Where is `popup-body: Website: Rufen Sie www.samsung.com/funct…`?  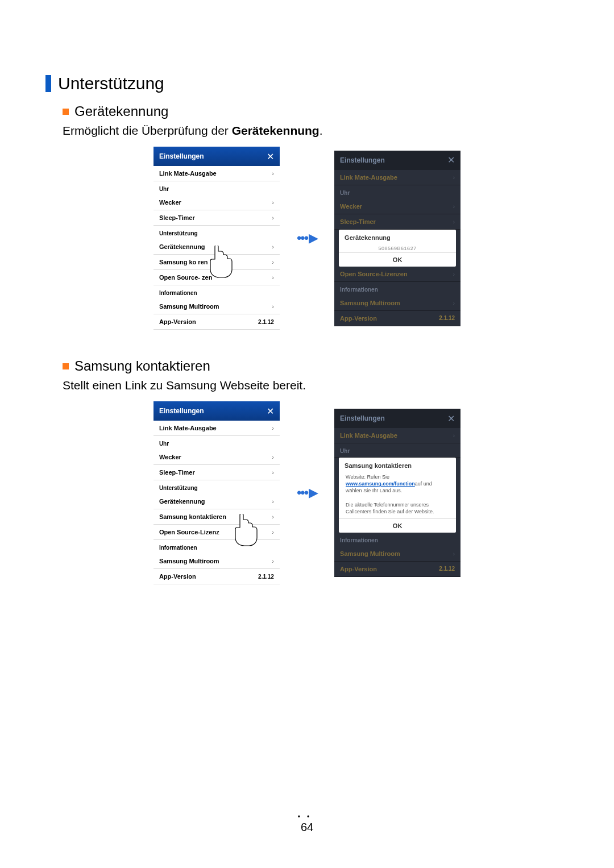
popup-body: Website: Rufen Sie www.samsung.com/funct… is located at coordinates (397, 495).